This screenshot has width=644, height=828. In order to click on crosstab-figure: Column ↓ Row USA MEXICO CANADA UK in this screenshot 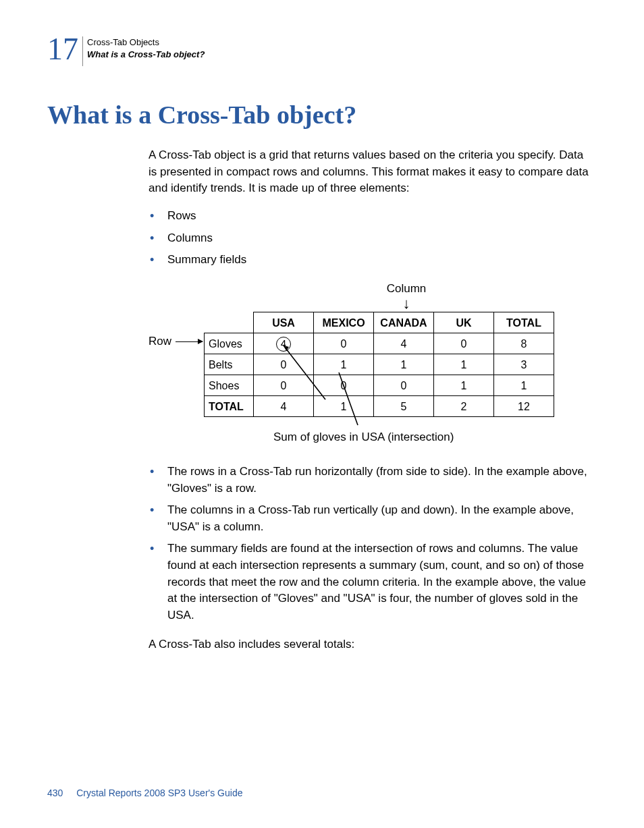, I will do `click(369, 363)`.